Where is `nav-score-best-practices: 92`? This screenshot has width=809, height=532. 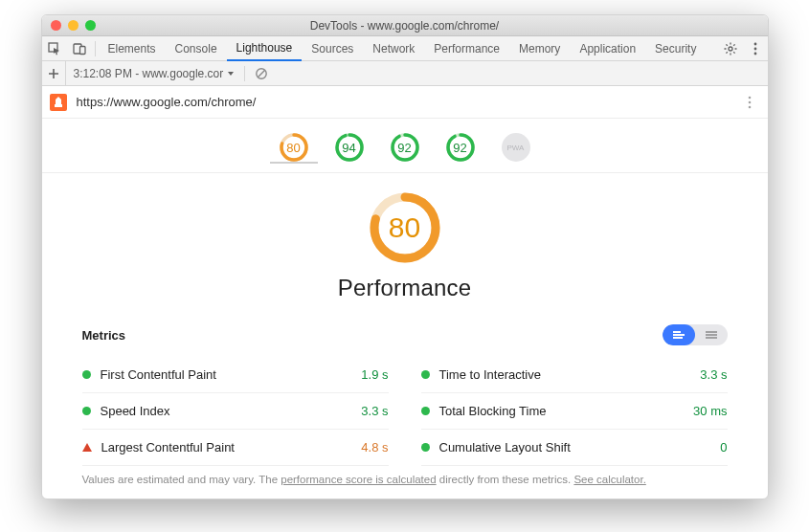 nav-score-best-practices: 92 is located at coordinates (405, 147).